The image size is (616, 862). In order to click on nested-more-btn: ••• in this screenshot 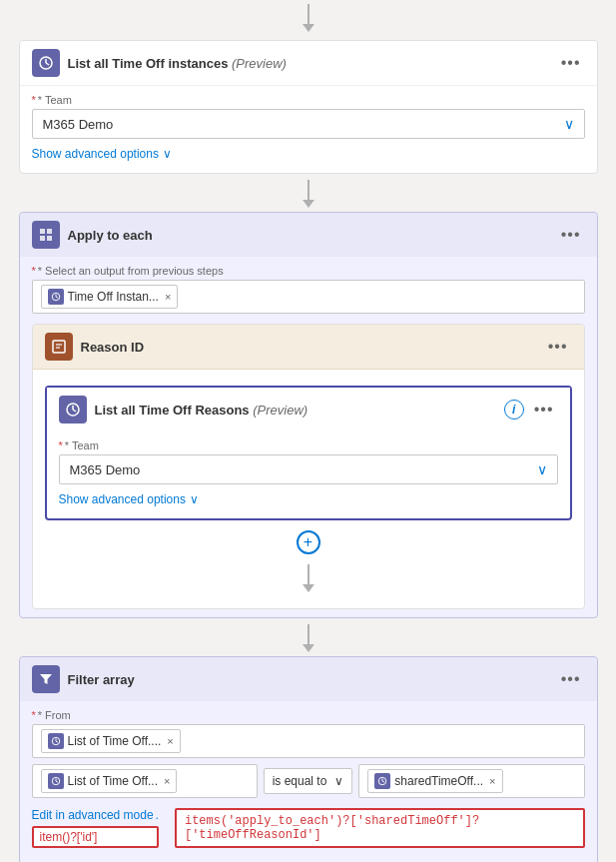, I will do `click(544, 410)`.